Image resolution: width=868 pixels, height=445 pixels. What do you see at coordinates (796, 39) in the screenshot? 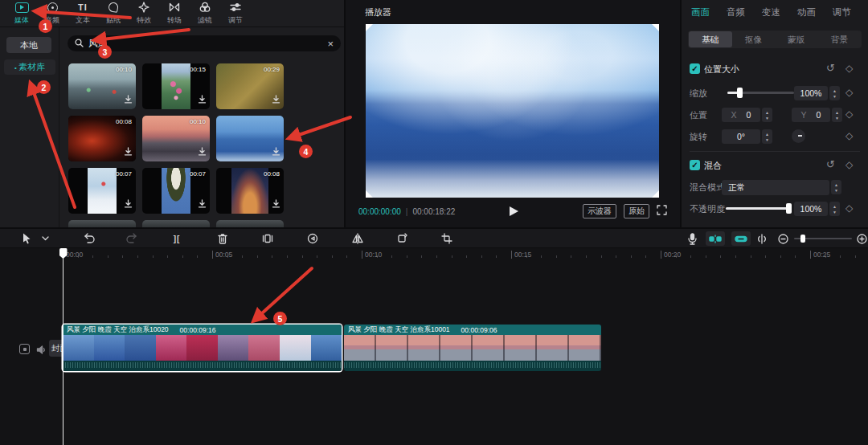
I see `subtab-mask: 蒙版` at bounding box center [796, 39].